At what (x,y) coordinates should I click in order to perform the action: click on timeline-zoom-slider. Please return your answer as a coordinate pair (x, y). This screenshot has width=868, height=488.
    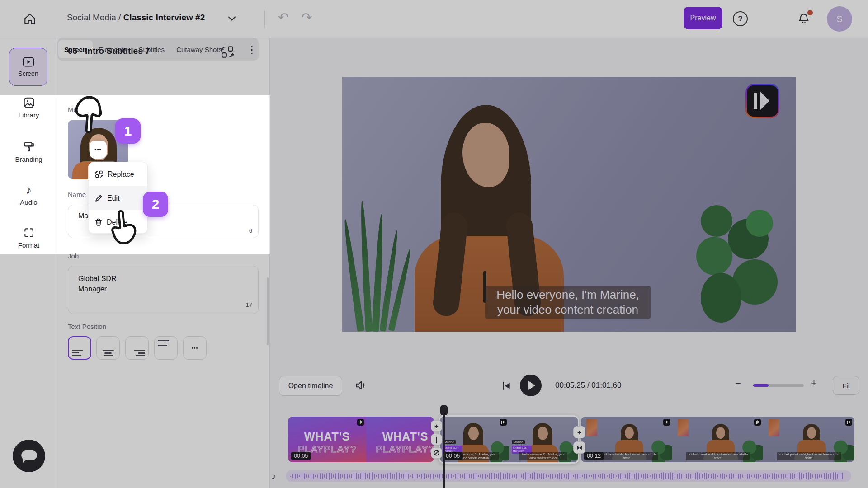
    Looking at the image, I should click on (778, 385).